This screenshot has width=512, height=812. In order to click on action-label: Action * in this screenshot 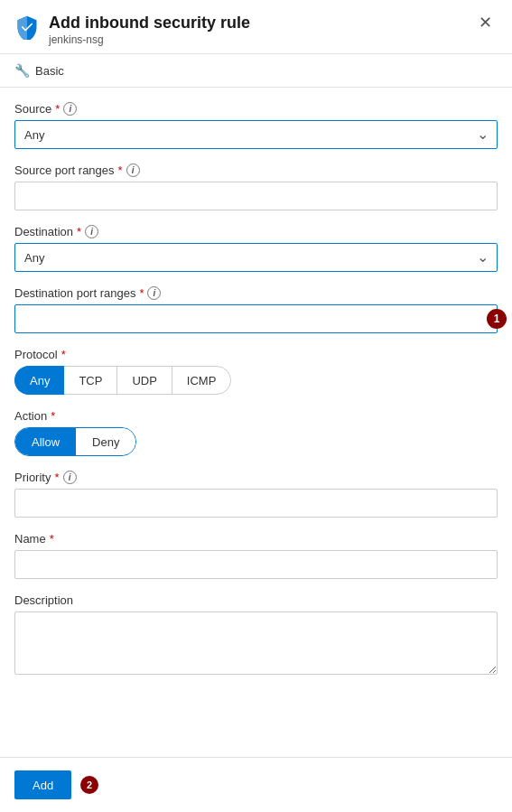, I will do `click(256, 415)`.